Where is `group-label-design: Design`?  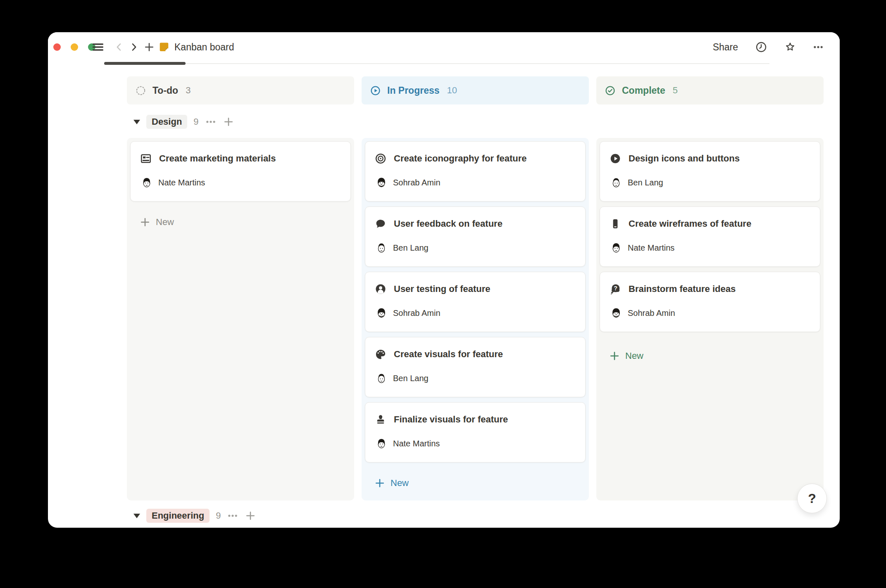
group-label-design: Design is located at coordinates (167, 122).